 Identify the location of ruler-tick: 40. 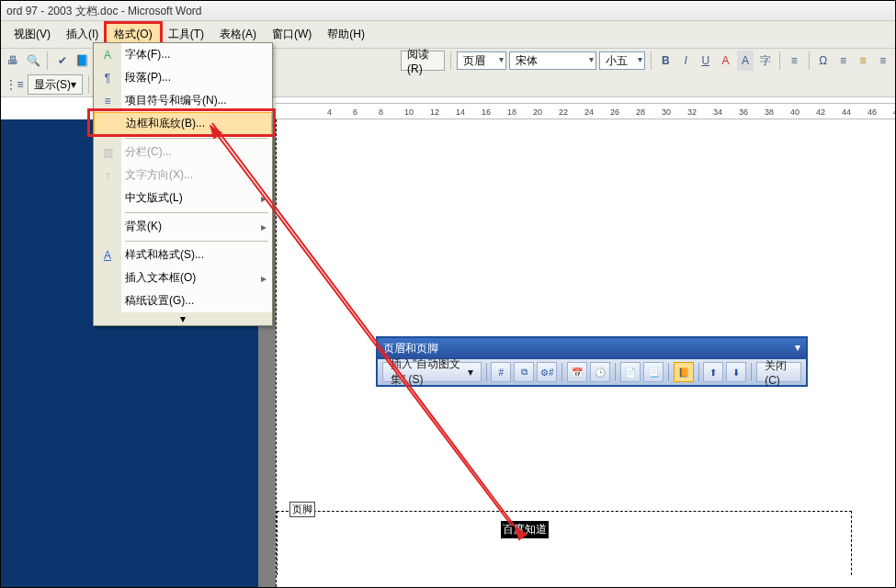
(795, 112).